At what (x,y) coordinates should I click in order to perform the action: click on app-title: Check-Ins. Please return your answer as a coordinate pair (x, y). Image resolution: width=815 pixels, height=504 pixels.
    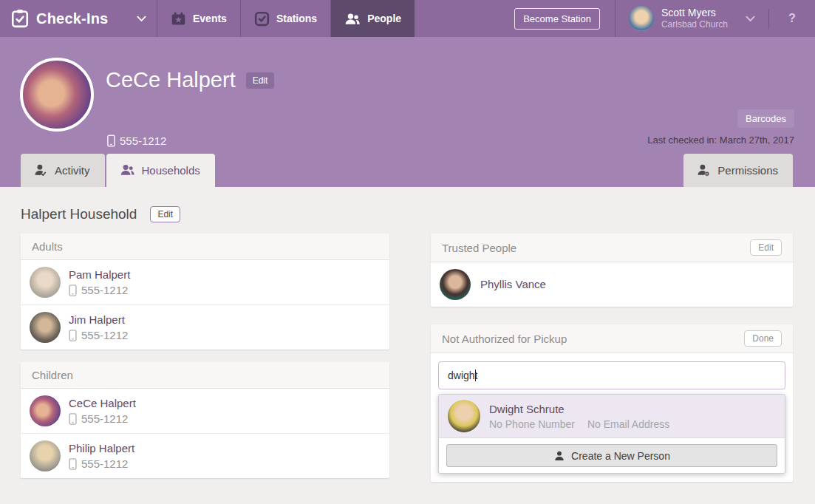
    Looking at the image, I should click on (72, 19).